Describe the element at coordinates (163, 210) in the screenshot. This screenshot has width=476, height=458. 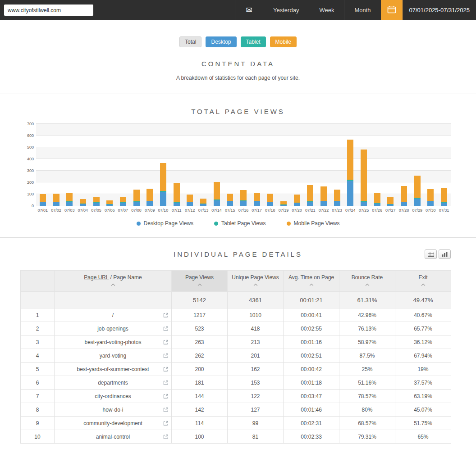
I see `x-tick-label: 07/10` at that location.